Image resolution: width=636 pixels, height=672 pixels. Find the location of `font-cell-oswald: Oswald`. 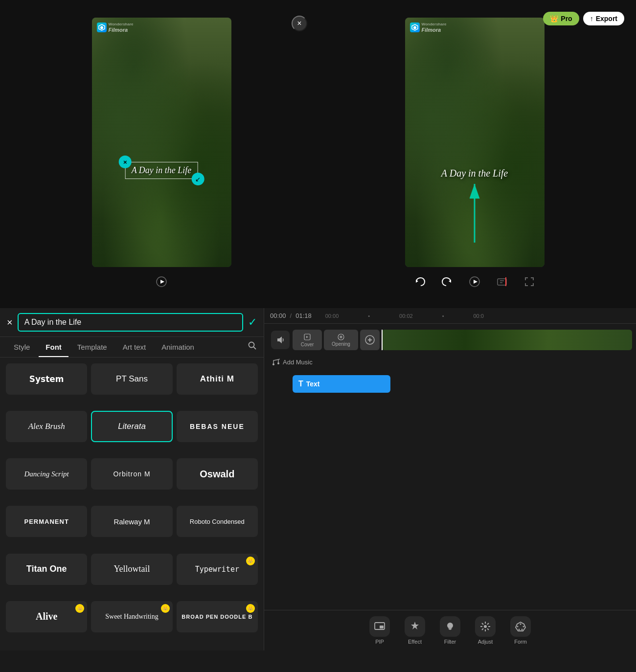

font-cell-oswald: Oswald is located at coordinates (217, 474).